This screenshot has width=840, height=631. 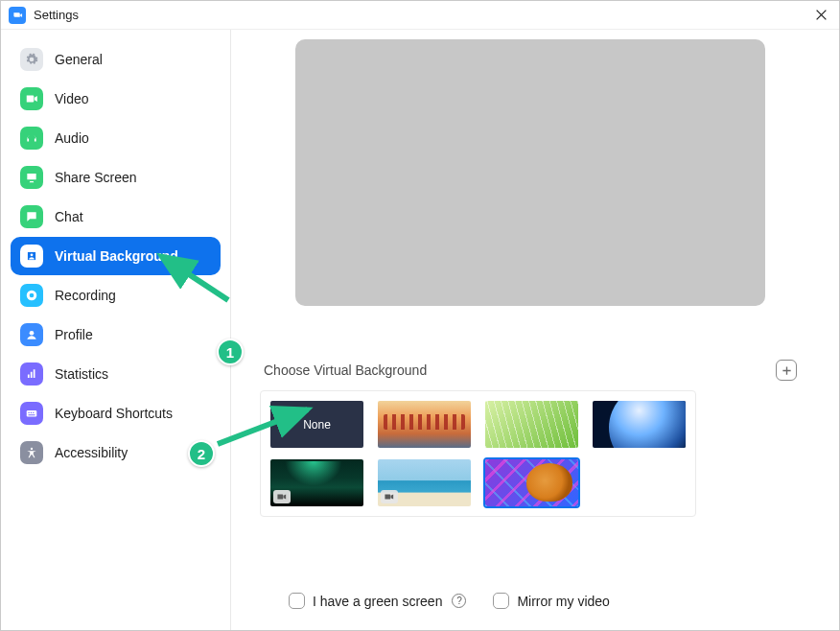 I want to click on sidebar-item-label: Virtual Background, so click(x=117, y=256).